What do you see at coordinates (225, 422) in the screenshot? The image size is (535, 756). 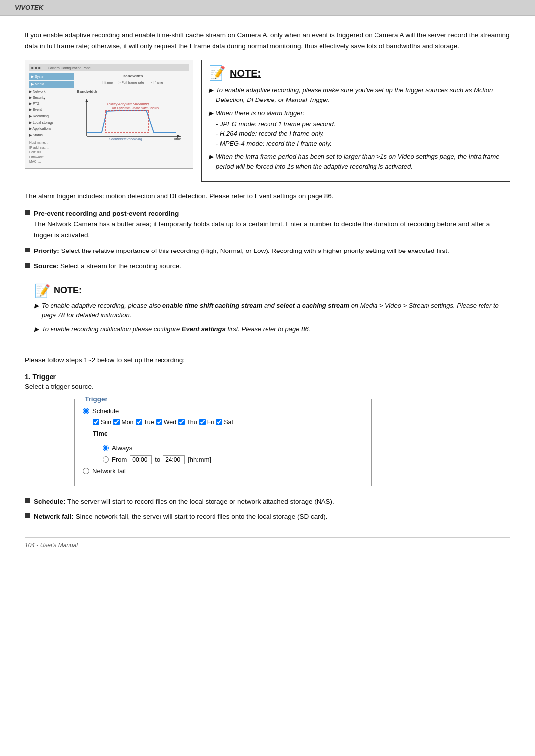 I see `day-sat: Sat` at bounding box center [225, 422].